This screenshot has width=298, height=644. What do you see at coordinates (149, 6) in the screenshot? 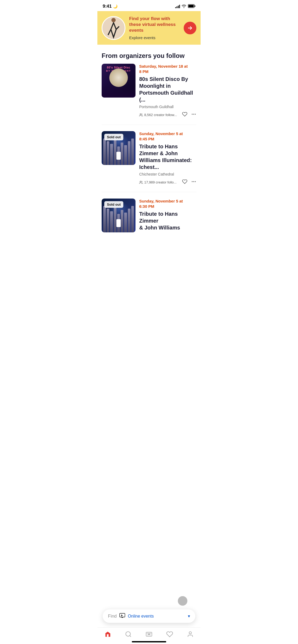
I see `status-bar: 9:41 🌙` at bounding box center [149, 6].